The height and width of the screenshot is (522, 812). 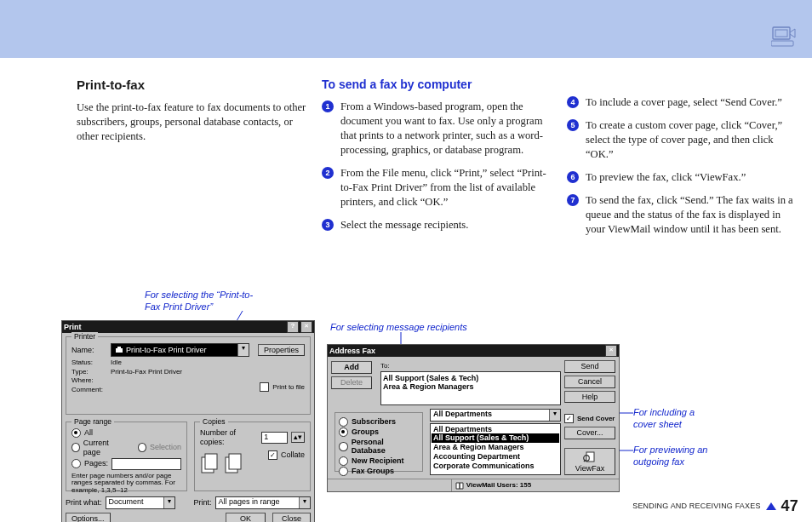 I want to click on step-text: To create a custom cover page, click “Co…, so click(x=691, y=140).